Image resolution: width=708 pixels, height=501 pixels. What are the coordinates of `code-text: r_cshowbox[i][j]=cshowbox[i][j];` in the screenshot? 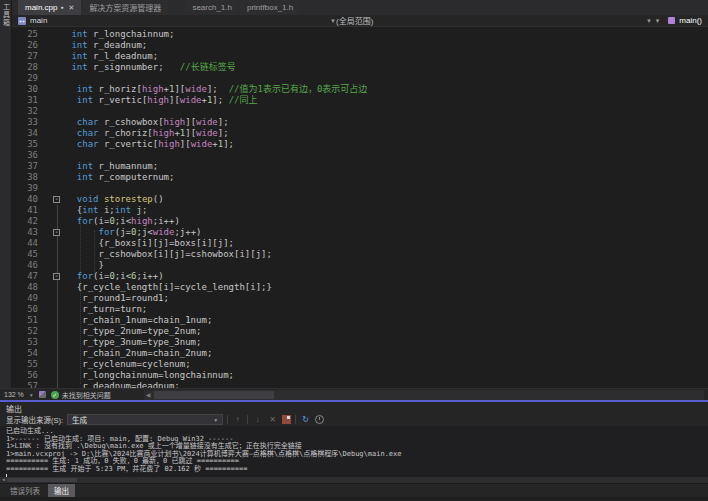 It's located at (169, 254).